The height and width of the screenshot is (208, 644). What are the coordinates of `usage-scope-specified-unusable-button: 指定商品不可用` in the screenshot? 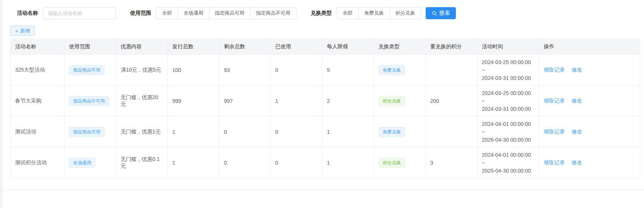 It's located at (273, 13).